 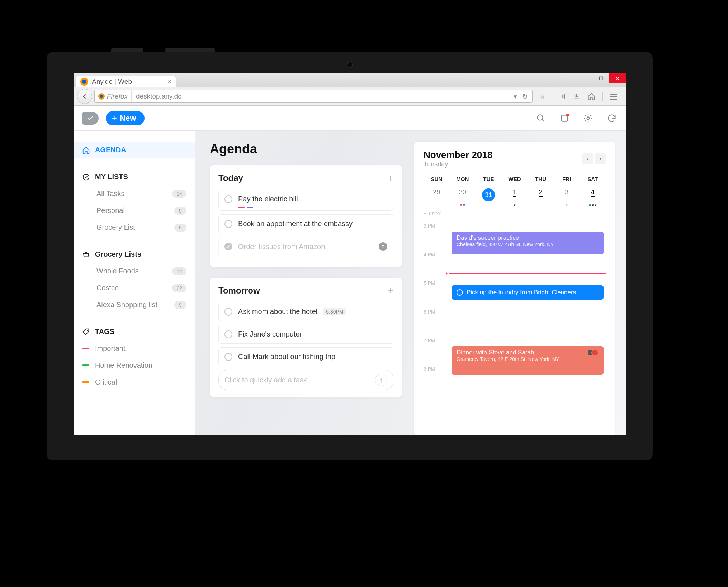 I want to click on calendar-prev-button: ‹, so click(x=587, y=159).